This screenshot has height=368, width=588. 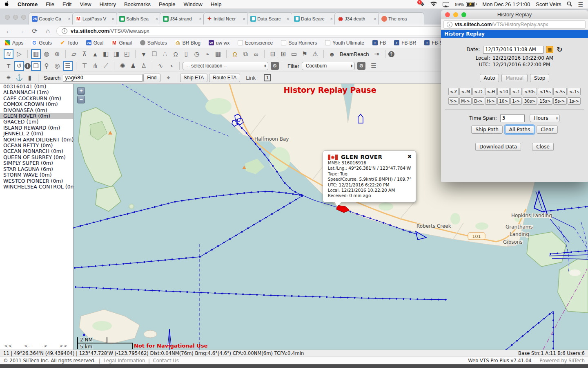 I want to click on step-back-1min-button: <-1, so click(x=516, y=92).